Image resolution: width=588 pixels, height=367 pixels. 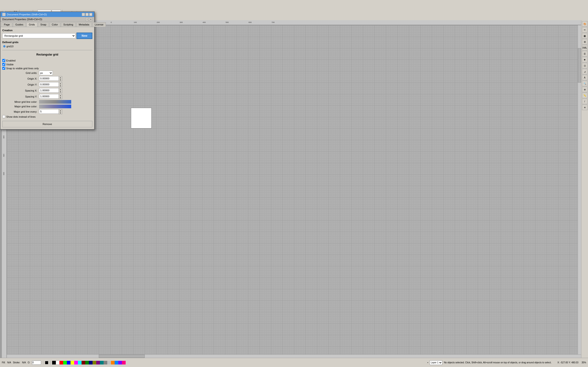 I want to click on major-every-row: Major grid line every: ▲ ▼, so click(x=47, y=112).